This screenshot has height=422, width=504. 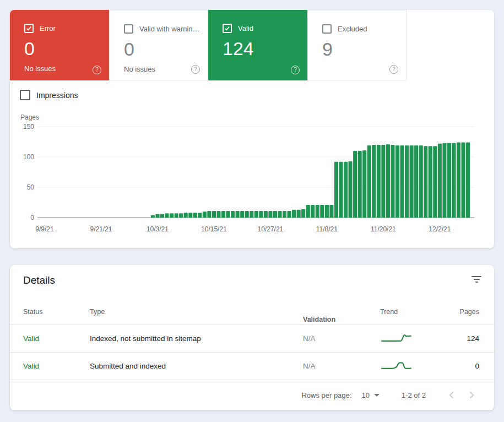 What do you see at coordinates (308, 320) in the screenshot?
I see `sort-desc-icon: ↓` at bounding box center [308, 320].